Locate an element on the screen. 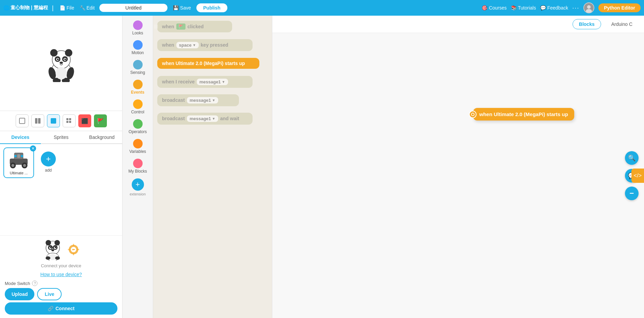 The height and width of the screenshot is (318, 644). category-operators: Operators is located at coordinates (138, 127).